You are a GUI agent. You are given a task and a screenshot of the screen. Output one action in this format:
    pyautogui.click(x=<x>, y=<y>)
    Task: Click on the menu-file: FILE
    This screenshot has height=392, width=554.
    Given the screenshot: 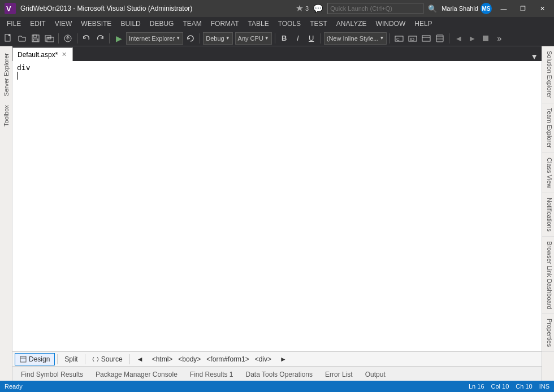 What is the action you would take?
    pyautogui.click(x=14, y=24)
    